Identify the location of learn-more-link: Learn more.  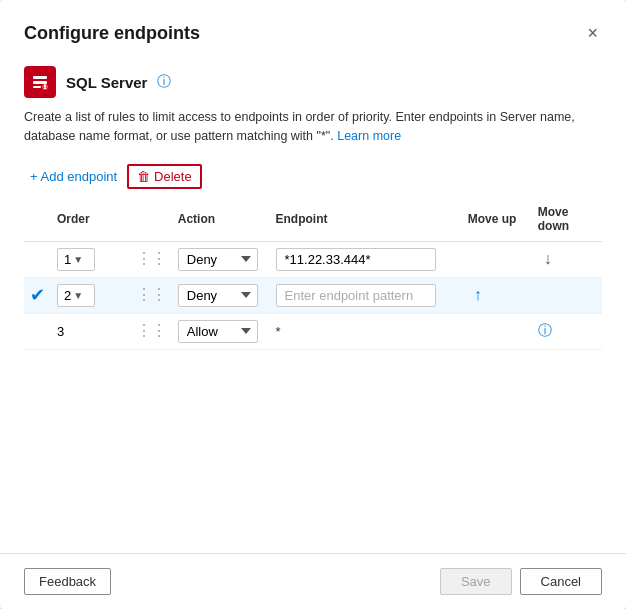
(369, 136).